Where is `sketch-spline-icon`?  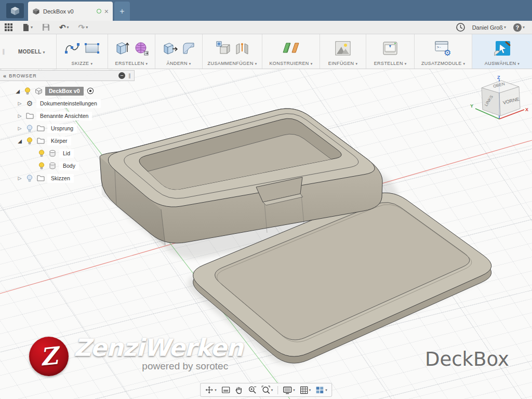
sketch-spline-icon is located at coordinates (72, 48).